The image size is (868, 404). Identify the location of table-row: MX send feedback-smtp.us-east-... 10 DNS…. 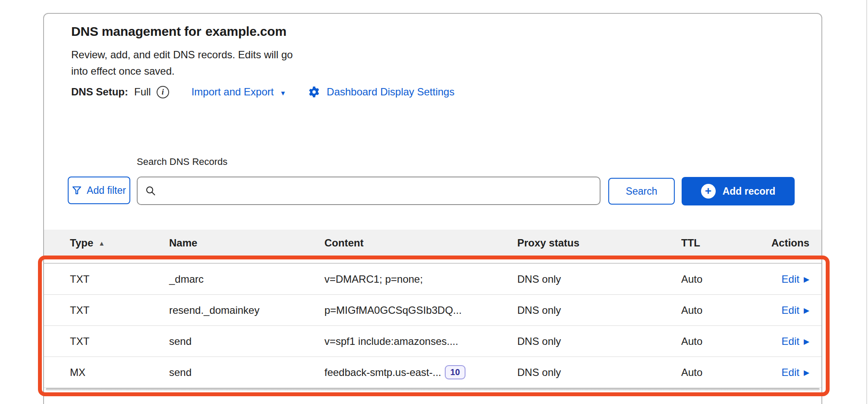
(433, 372).